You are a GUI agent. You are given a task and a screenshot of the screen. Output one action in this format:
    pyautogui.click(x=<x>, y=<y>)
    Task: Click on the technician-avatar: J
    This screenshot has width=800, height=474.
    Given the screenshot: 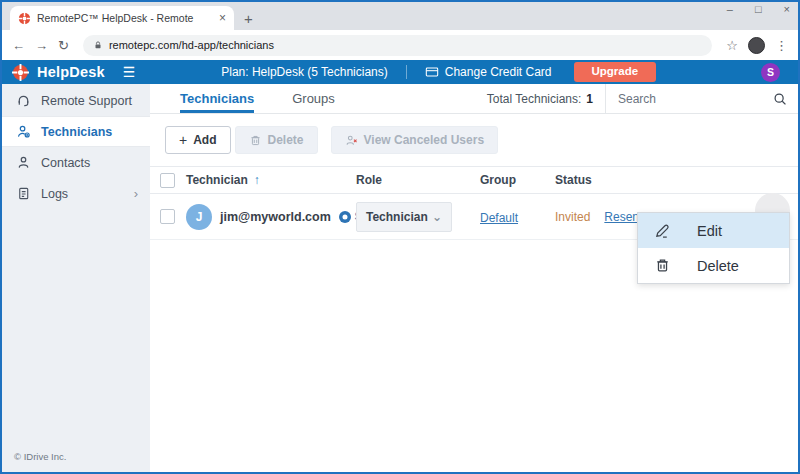 What is the action you would take?
    pyautogui.click(x=199, y=217)
    